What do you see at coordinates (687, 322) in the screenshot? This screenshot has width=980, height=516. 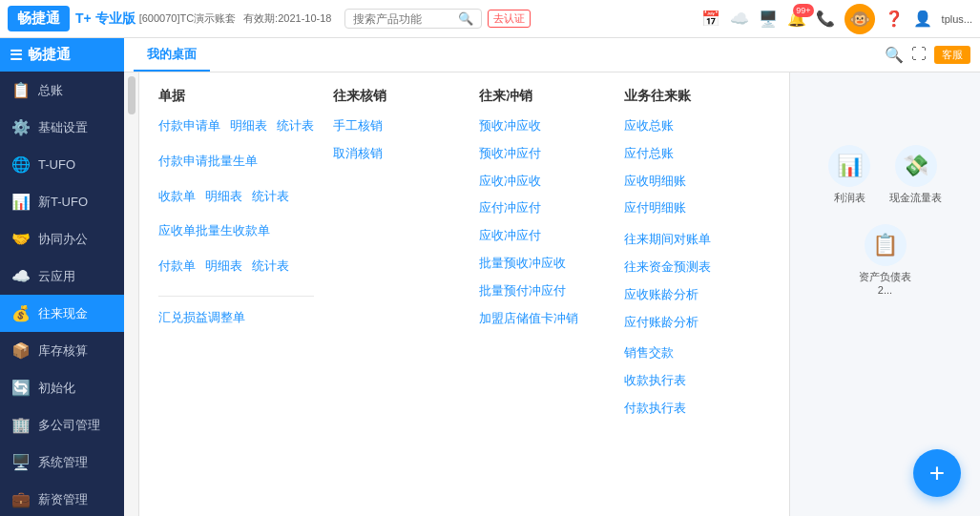 I see `link-ap-aging: 应付账龄分析` at bounding box center [687, 322].